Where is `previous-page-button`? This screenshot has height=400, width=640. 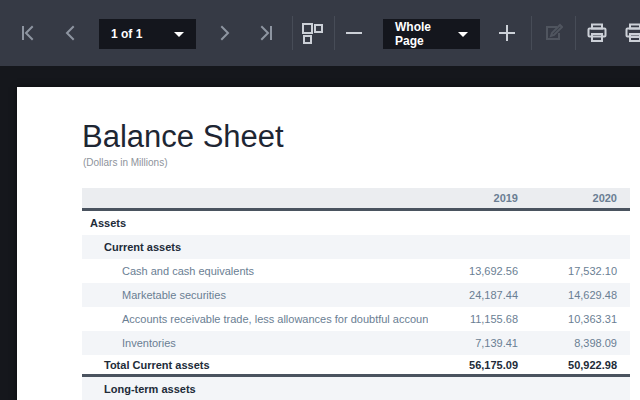
previous-page-button is located at coordinates (70, 33).